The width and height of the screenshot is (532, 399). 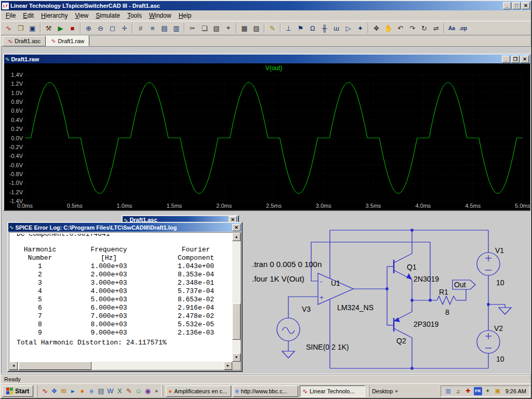 I want to click on label-v2: V2, so click(x=499, y=328).